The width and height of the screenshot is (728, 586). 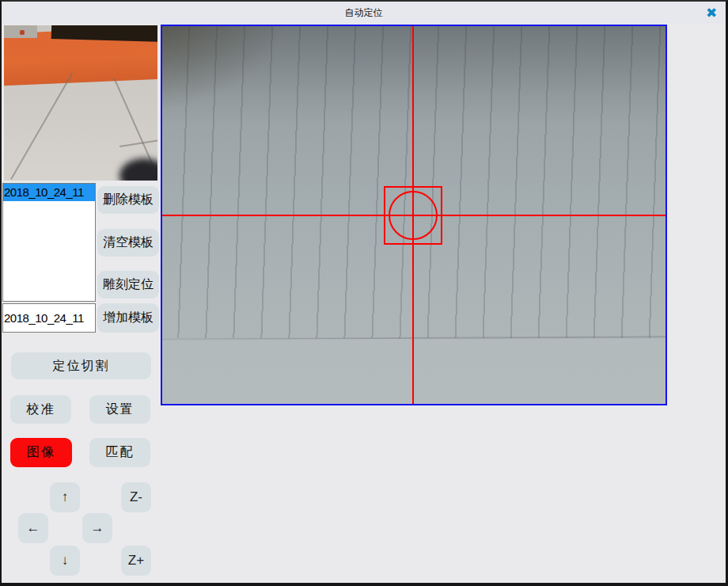 What do you see at coordinates (81, 103) in the screenshot?
I see `template-thumbnail` at bounding box center [81, 103].